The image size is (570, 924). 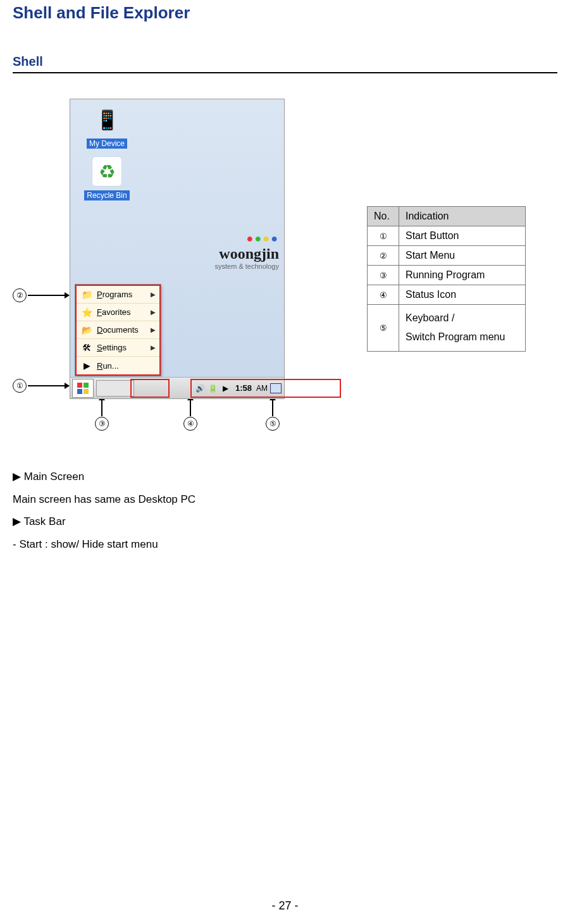 I want to click on legend-indication: Start Button, so click(x=462, y=237).